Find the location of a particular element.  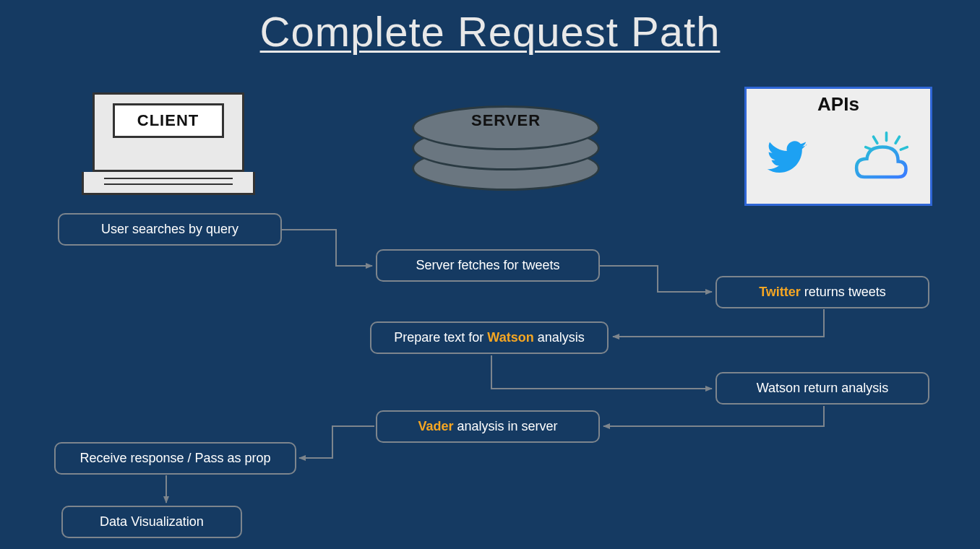

step-prepare-watson: Prepare text for Watson analysis is located at coordinates (489, 338).